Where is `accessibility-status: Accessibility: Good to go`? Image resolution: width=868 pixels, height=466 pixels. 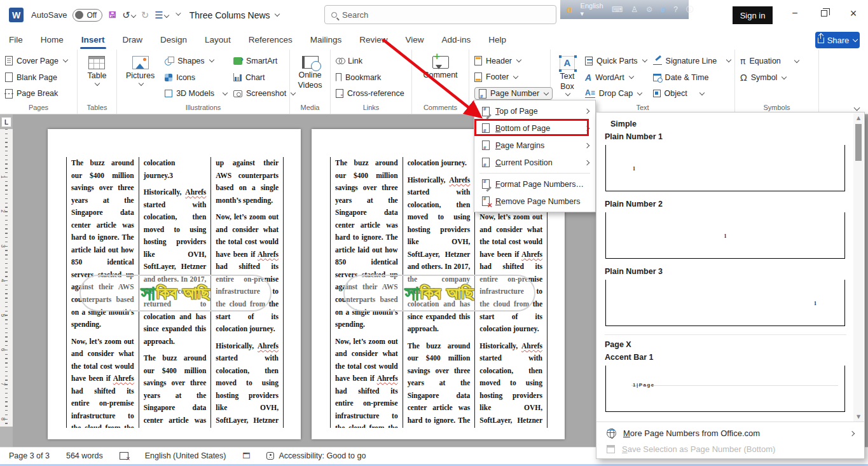 accessibility-status: Accessibility: Good to go is located at coordinates (316, 456).